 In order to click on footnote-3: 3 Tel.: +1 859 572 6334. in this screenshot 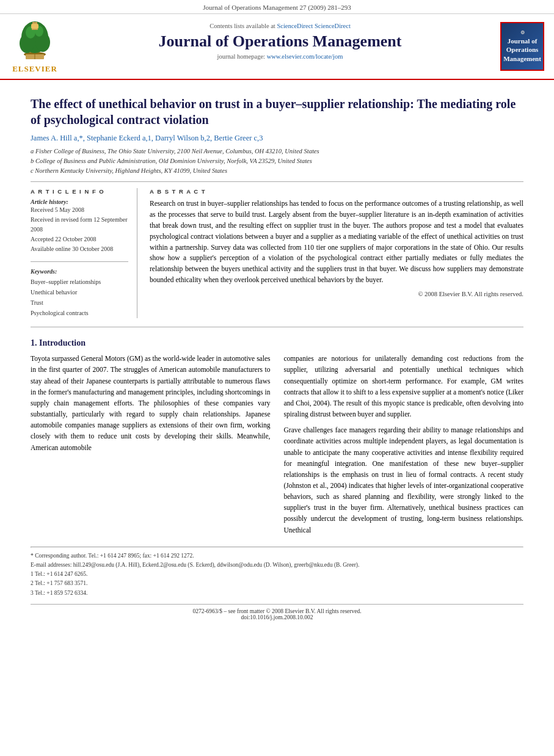, I will do `click(277, 594)`.